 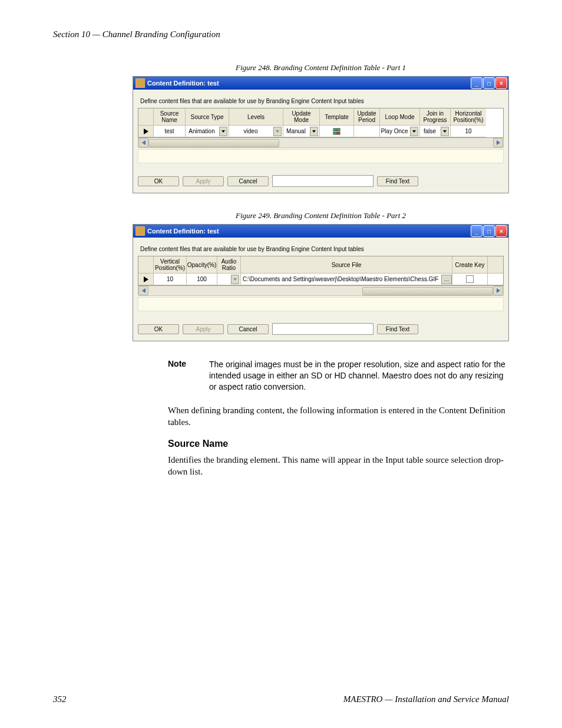 What do you see at coordinates (435, 131) in the screenshot?
I see `cell-join-in-progress: false` at bounding box center [435, 131].